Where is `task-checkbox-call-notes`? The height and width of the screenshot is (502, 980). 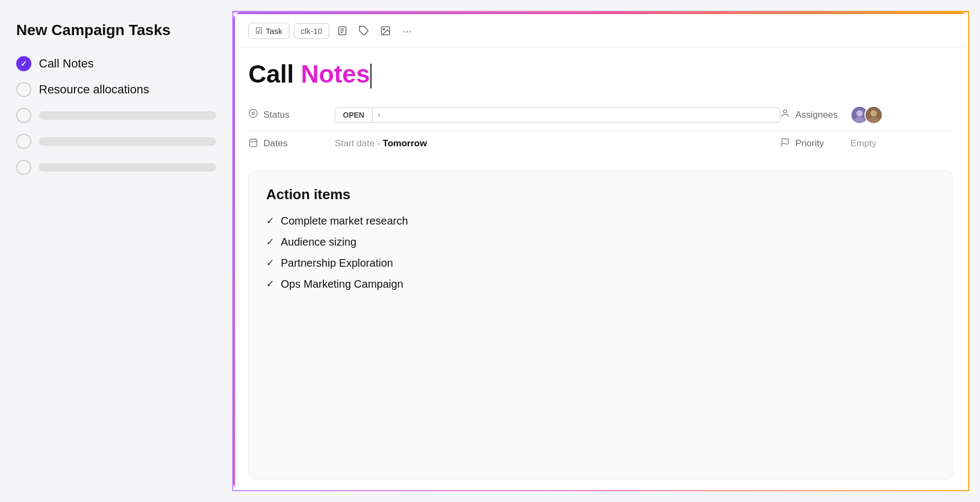
task-checkbox-call-notes is located at coordinates (24, 64).